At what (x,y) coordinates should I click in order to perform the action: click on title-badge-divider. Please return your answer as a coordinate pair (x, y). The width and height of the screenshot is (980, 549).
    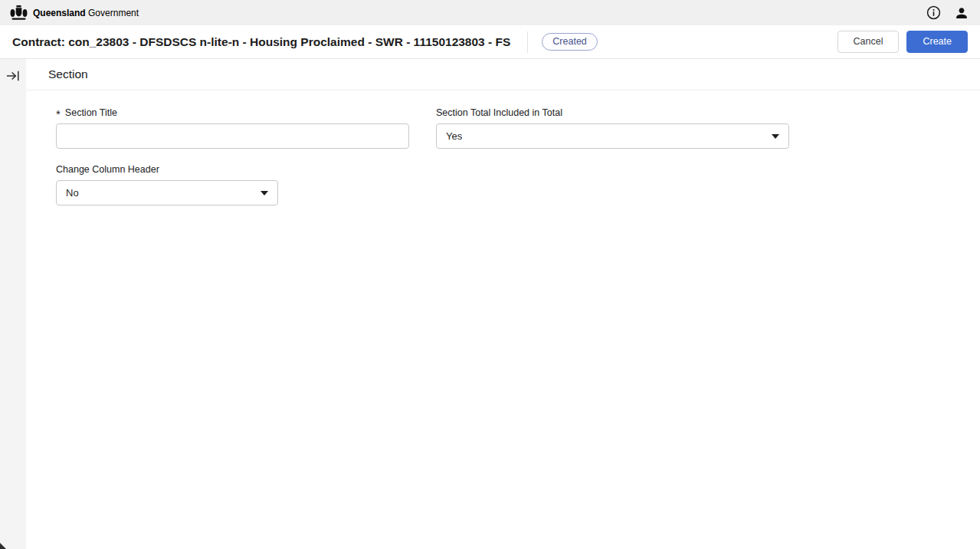
    Looking at the image, I should click on (527, 42).